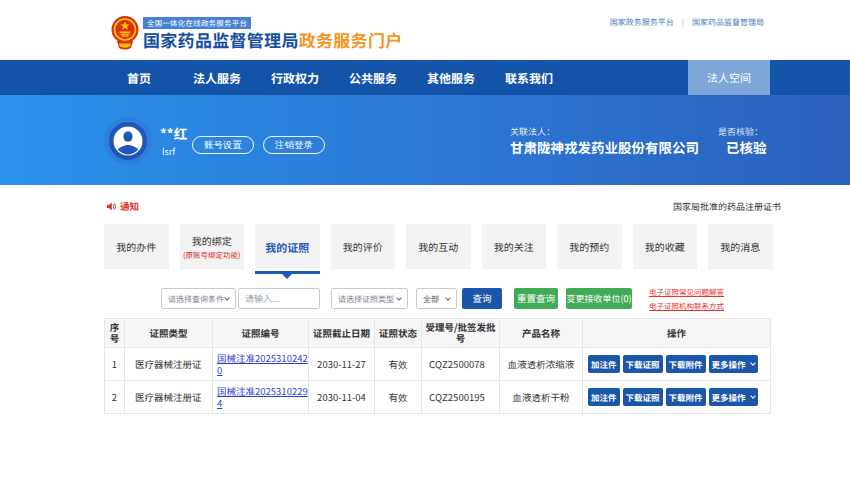  What do you see at coordinates (604, 147) in the screenshot?
I see `legal-entity-name: 甘肃陇神戎发药业股份有限公司` at bounding box center [604, 147].